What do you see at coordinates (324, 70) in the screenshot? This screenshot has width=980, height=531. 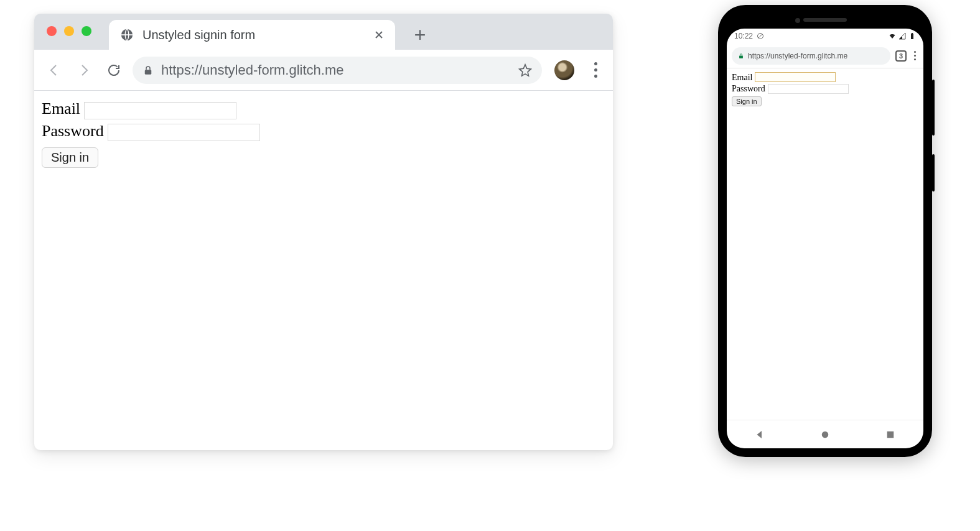 I see `browser-toolbar: https://unstyled-form.glitch.me` at bounding box center [324, 70].